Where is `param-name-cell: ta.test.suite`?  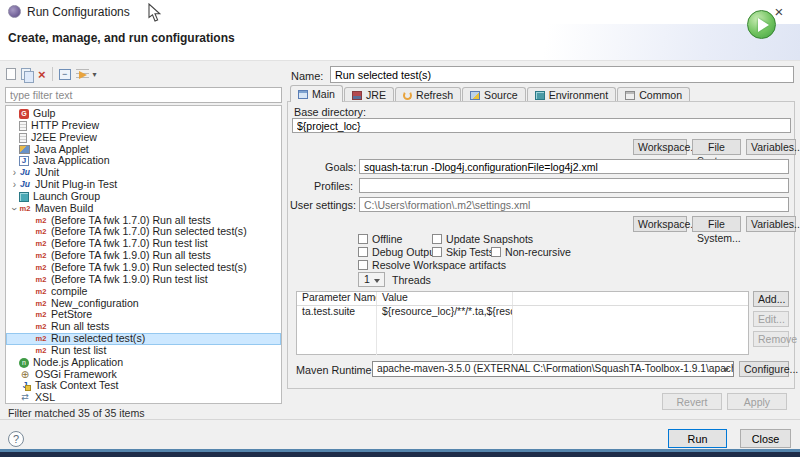 param-name-cell: ta.test.suite is located at coordinates (337, 312).